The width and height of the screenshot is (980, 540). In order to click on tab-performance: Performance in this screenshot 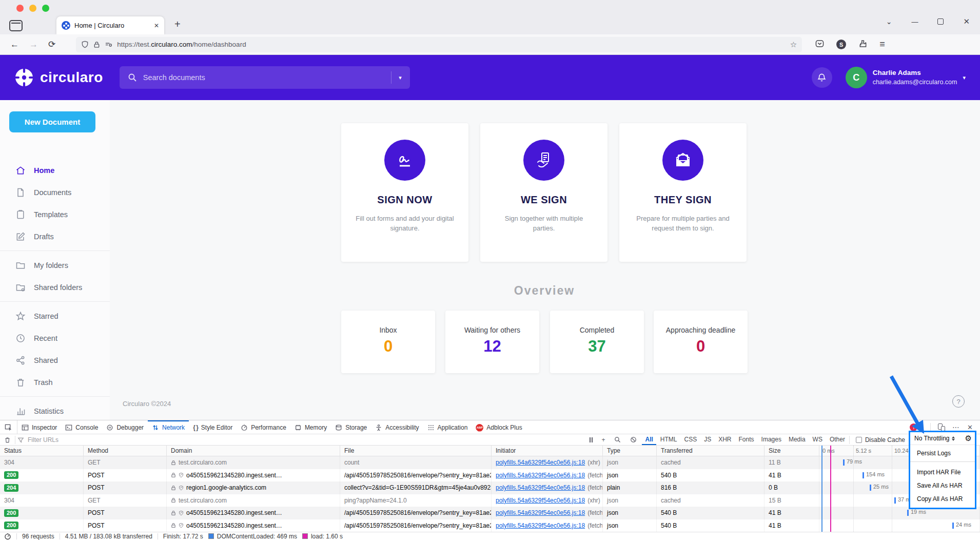, I will do `click(264, 427)`.